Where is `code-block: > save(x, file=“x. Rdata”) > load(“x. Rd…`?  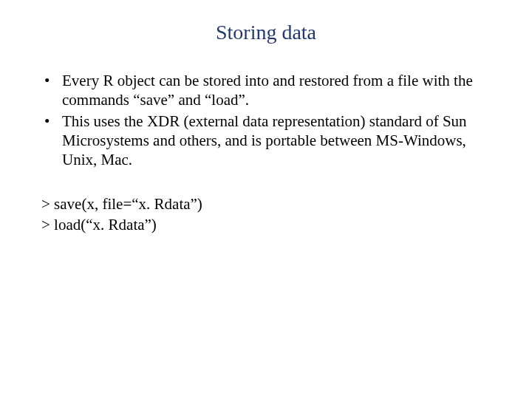 code-block: > save(x, file=“x. Rdata”) > load(“x. Rd… is located at coordinates (266, 214).